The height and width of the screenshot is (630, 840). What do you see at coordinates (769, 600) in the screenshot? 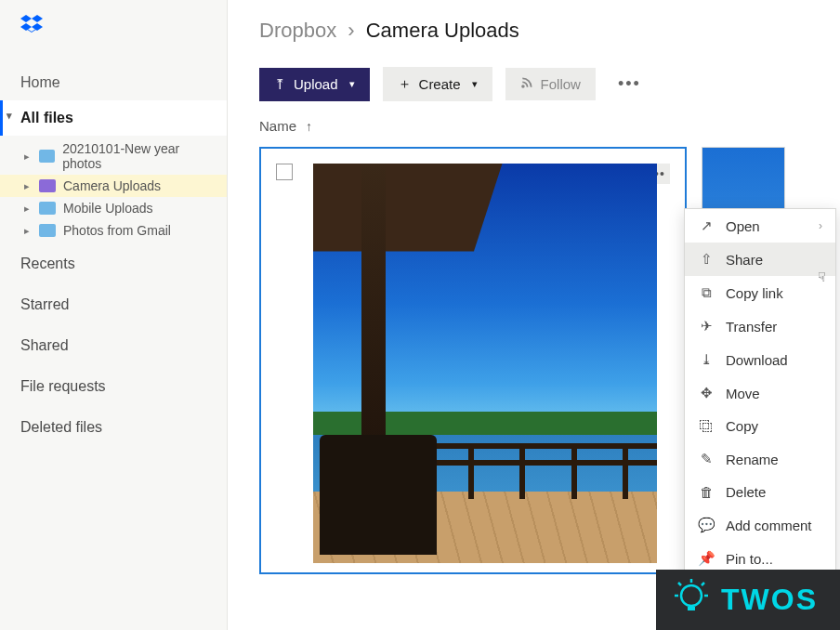
I see `watermark-text: TWOS` at bounding box center [769, 600].